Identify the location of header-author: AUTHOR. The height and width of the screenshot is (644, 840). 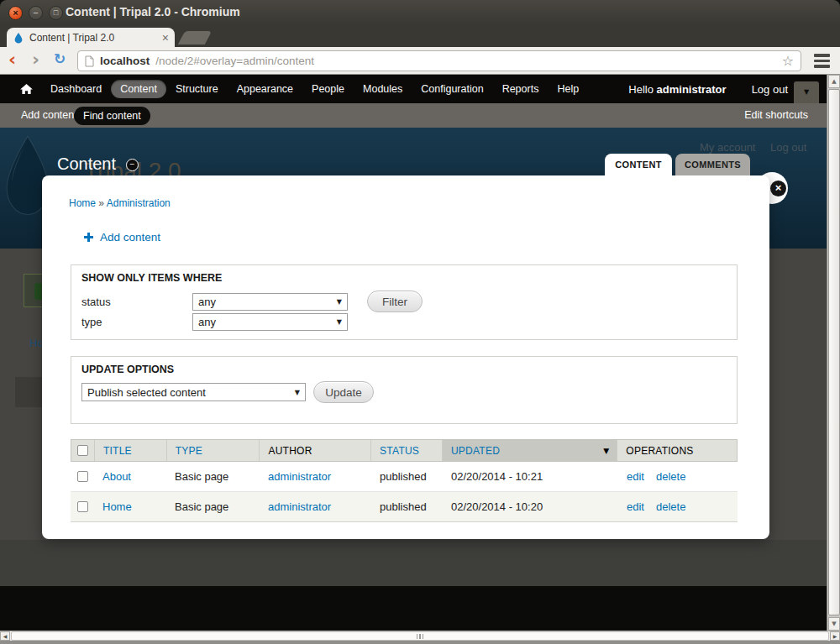
(290, 451).